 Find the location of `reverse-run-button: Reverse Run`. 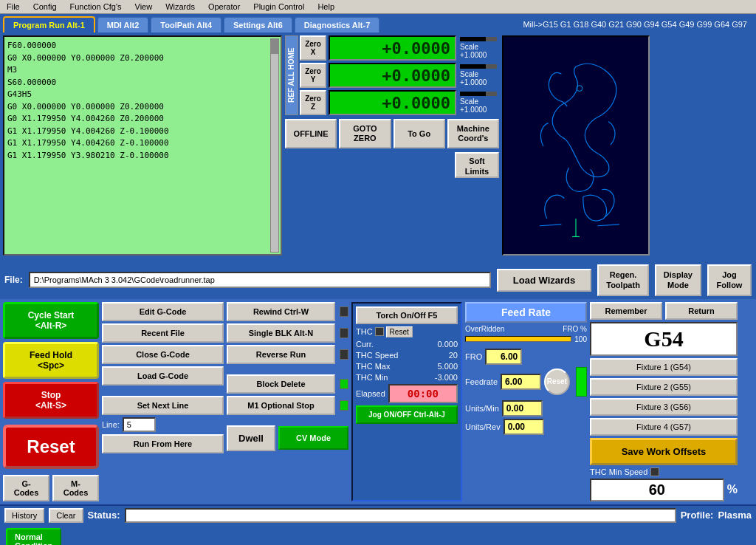

reverse-run-button: Reverse Run is located at coordinates (281, 354).